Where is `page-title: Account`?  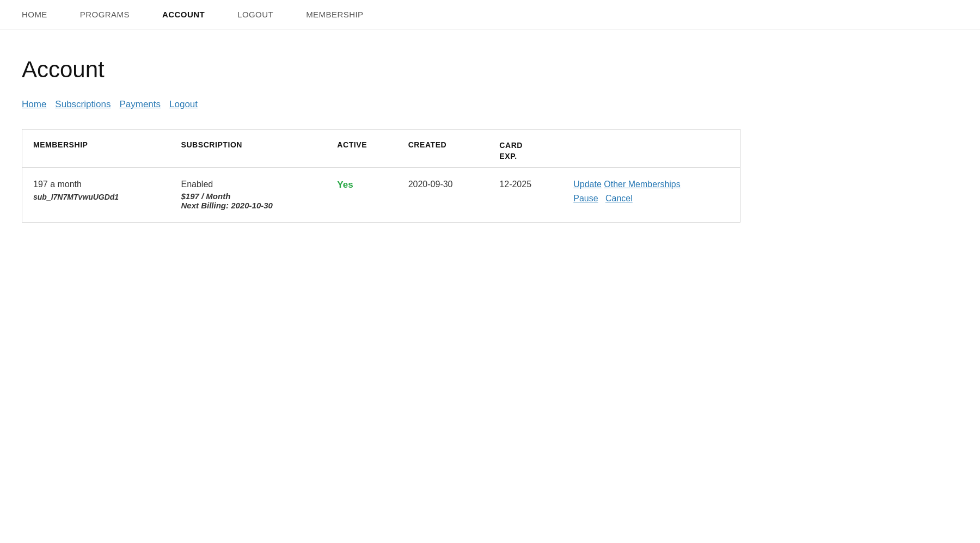
page-title: Account is located at coordinates (381, 70).